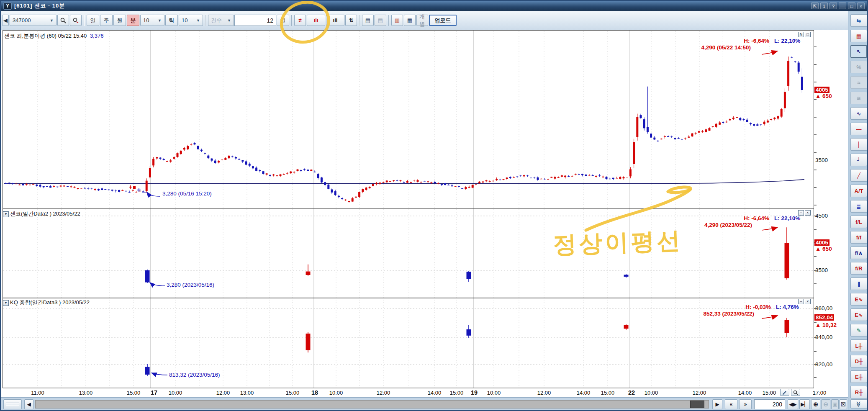  Describe the element at coordinates (351, 20) in the screenshot. I see `sort-arrows-icon: ⇅` at that location.